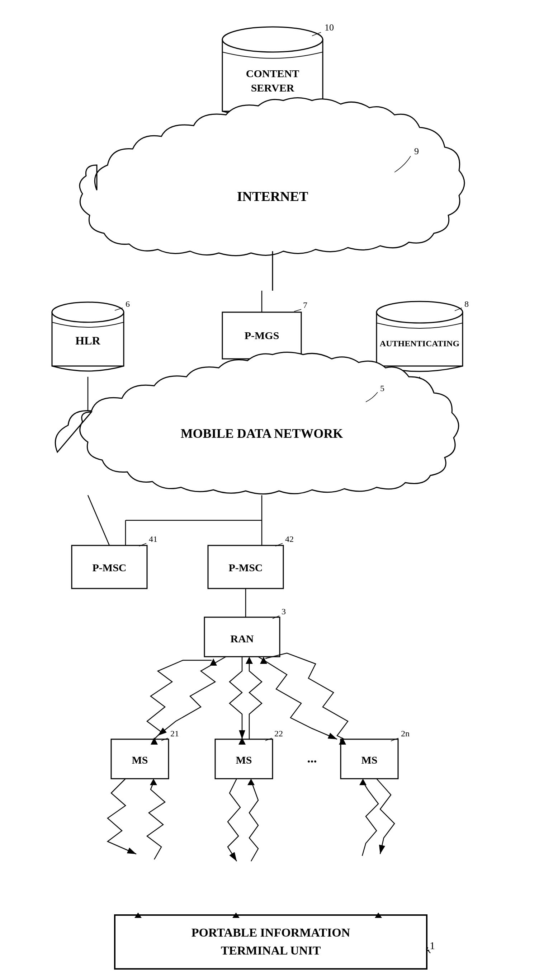 Image resolution: width=553 pixels, height=980 pixels. I want to click on svg-text: 2n, so click(405, 733).